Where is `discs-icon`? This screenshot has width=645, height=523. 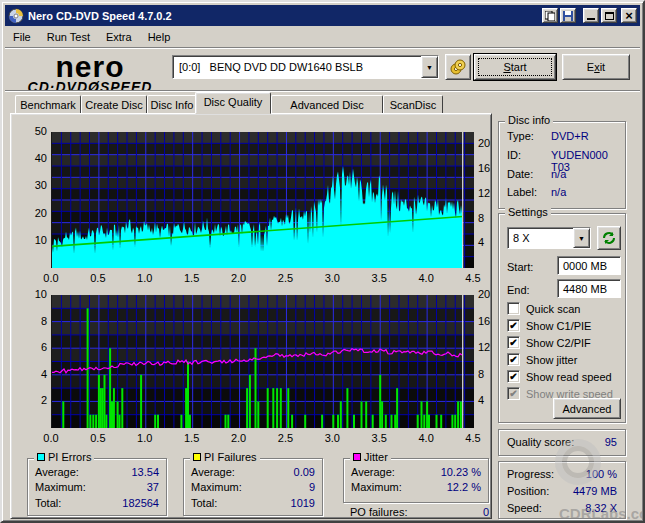 discs-icon is located at coordinates (458, 67).